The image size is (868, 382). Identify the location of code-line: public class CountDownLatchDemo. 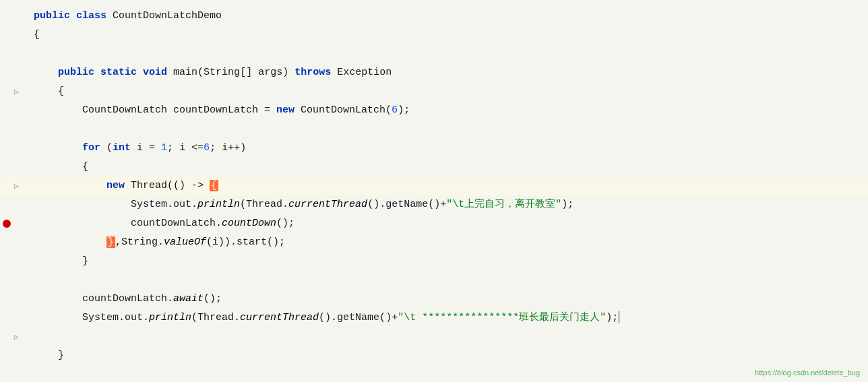
(434, 16).